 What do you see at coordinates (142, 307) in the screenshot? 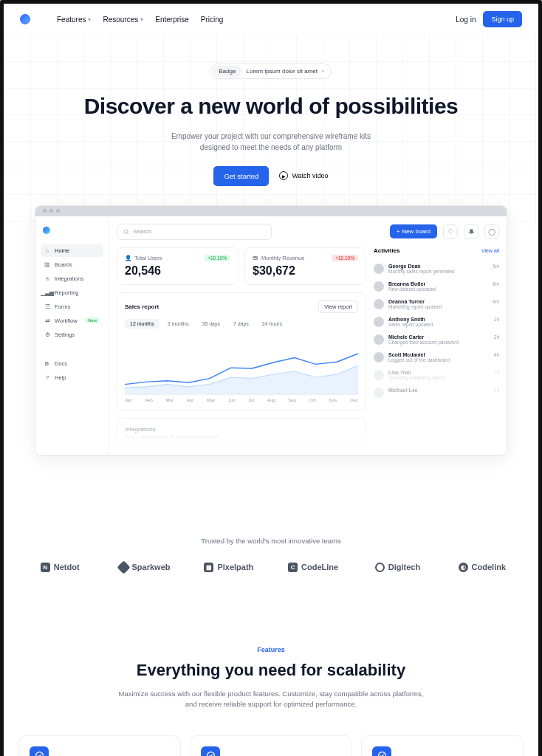
I see `sales-title: Sales report` at bounding box center [142, 307].